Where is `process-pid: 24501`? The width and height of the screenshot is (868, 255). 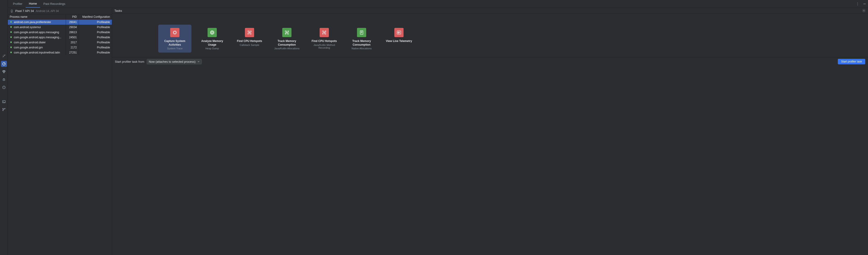 process-pid: 24501 is located at coordinates (72, 37).